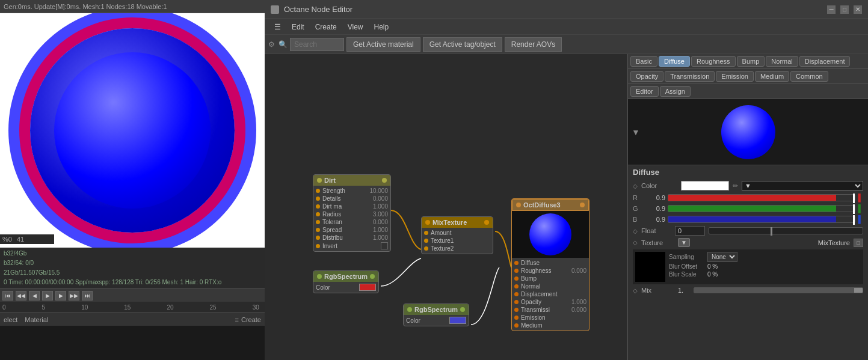 Image resolution: width=868 pixels, height=360 pixels. Describe the element at coordinates (516, 326) in the screenshot. I see `port-oct-medium` at that location.